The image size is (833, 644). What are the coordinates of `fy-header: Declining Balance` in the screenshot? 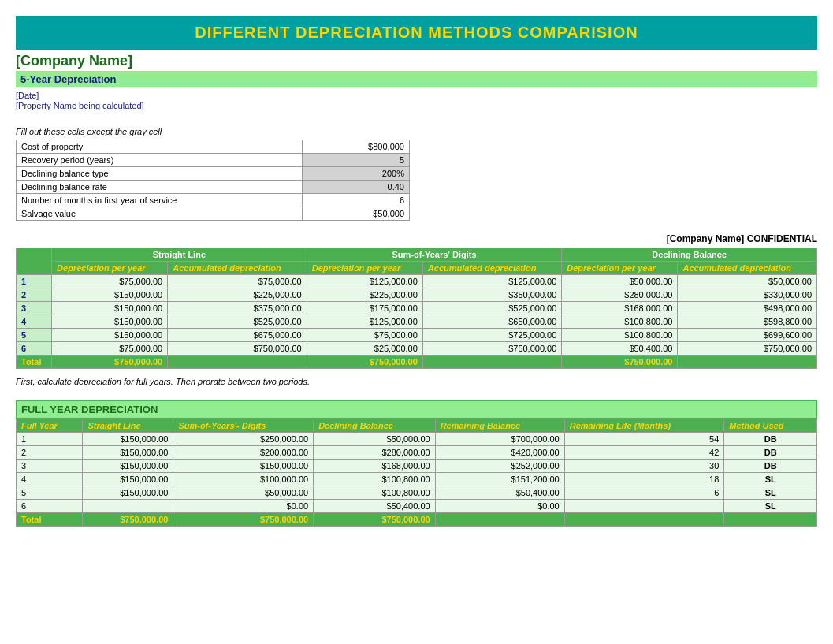 It's located at (374, 426).